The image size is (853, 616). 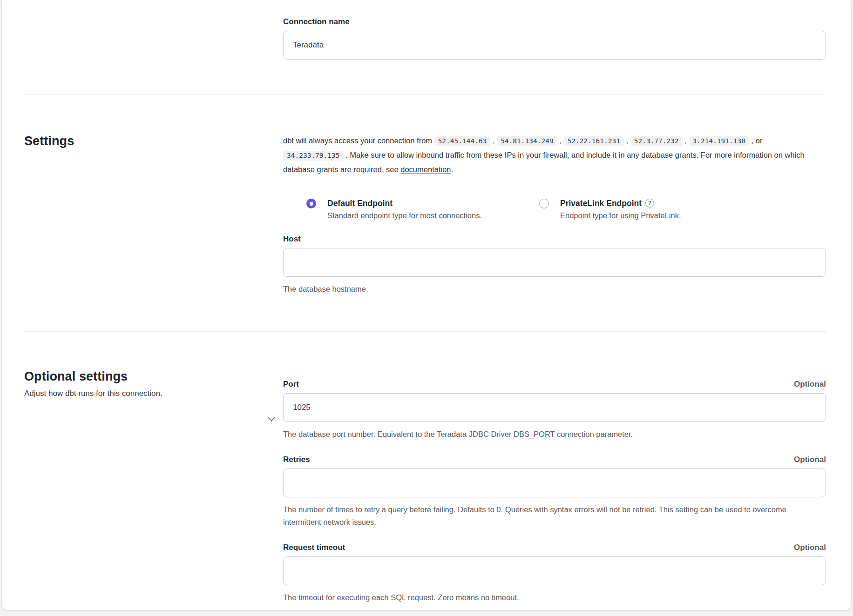 I want to click on endpoint-radio-option: Default Endpoint? Standard endpoint type…, so click(x=423, y=209).